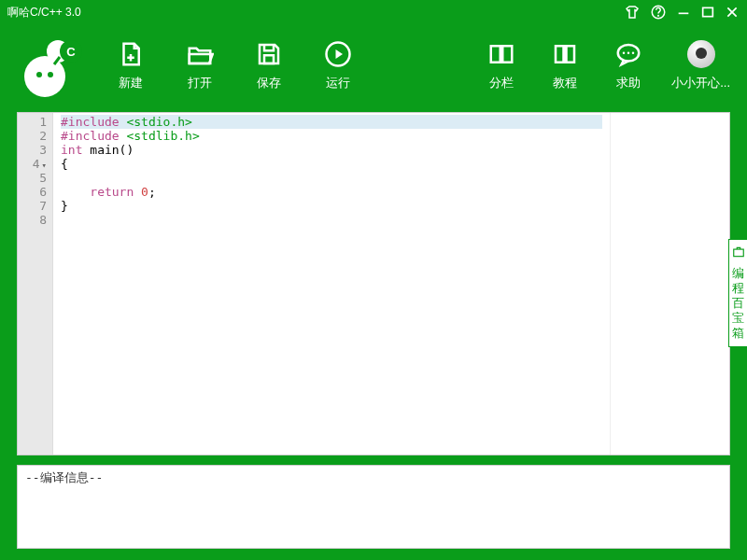  Describe the element at coordinates (628, 54) in the screenshot. I see `chat-icon` at that location.